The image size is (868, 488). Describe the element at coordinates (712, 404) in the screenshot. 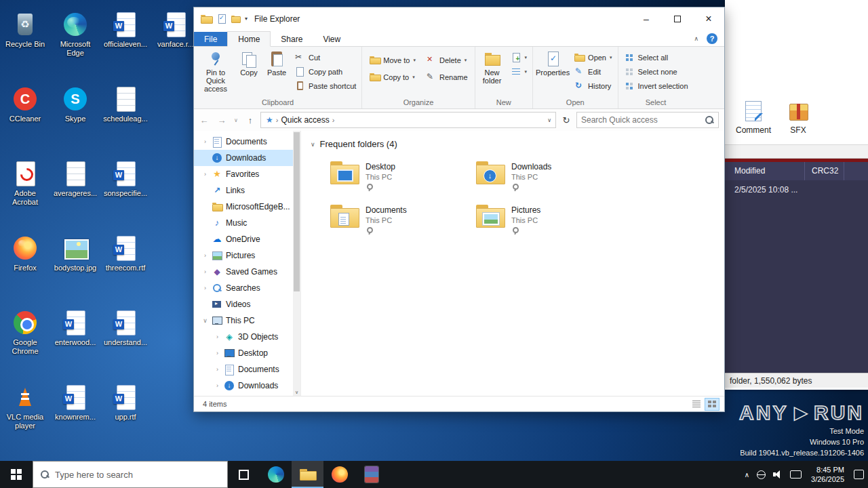

I see `large-icons-view-button` at that location.